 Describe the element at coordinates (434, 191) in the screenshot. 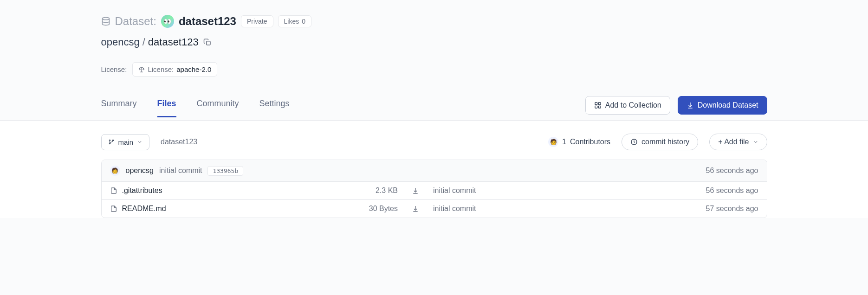

I see `file-row: .gitattributes 2.3 KB initial commit 56 …` at that location.